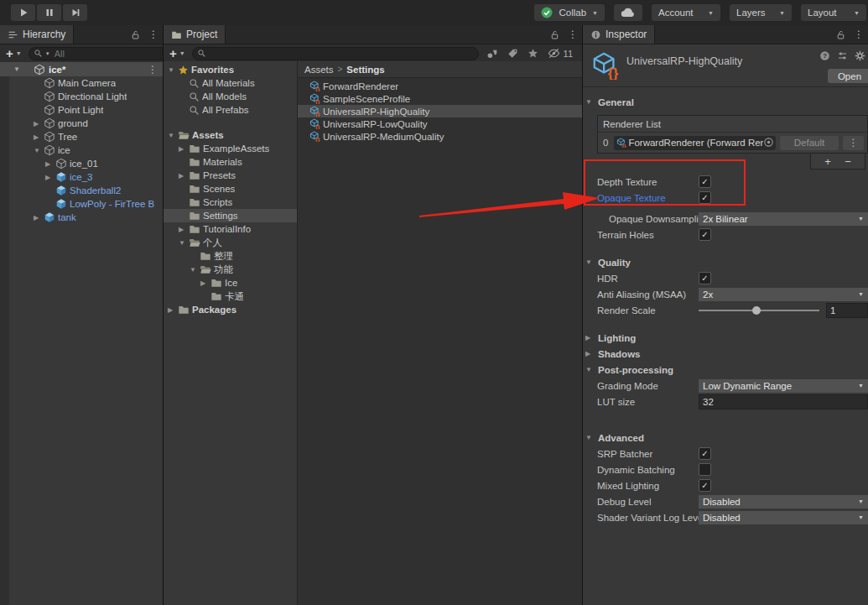 This screenshot has height=605, width=868. Describe the element at coordinates (759, 310) in the screenshot. I see `slider-track` at that location.